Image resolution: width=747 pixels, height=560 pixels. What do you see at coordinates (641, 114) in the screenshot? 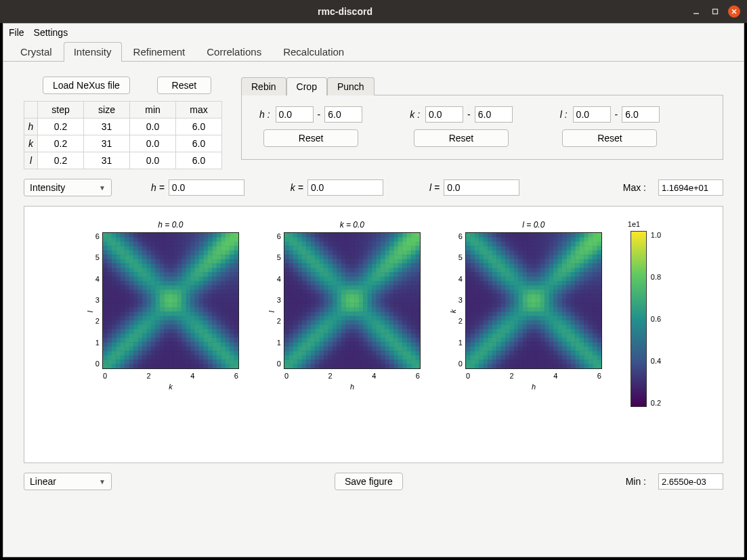
I see `crop-l-hi-input` at bounding box center [641, 114].